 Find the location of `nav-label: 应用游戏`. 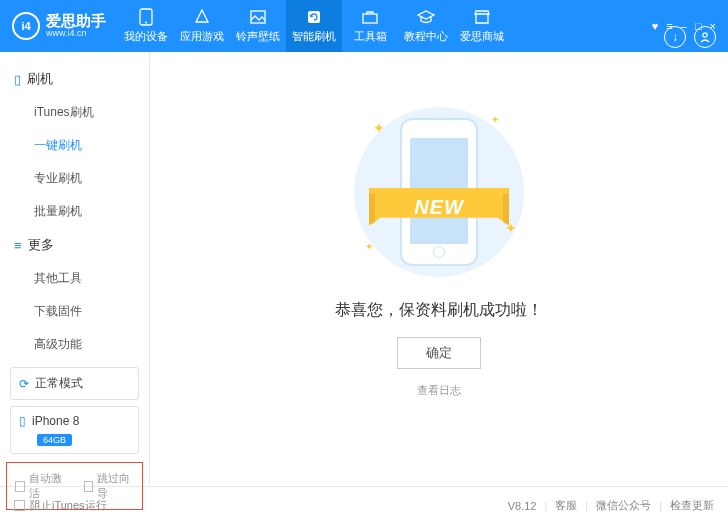

nav-label: 应用游戏 is located at coordinates (202, 36).